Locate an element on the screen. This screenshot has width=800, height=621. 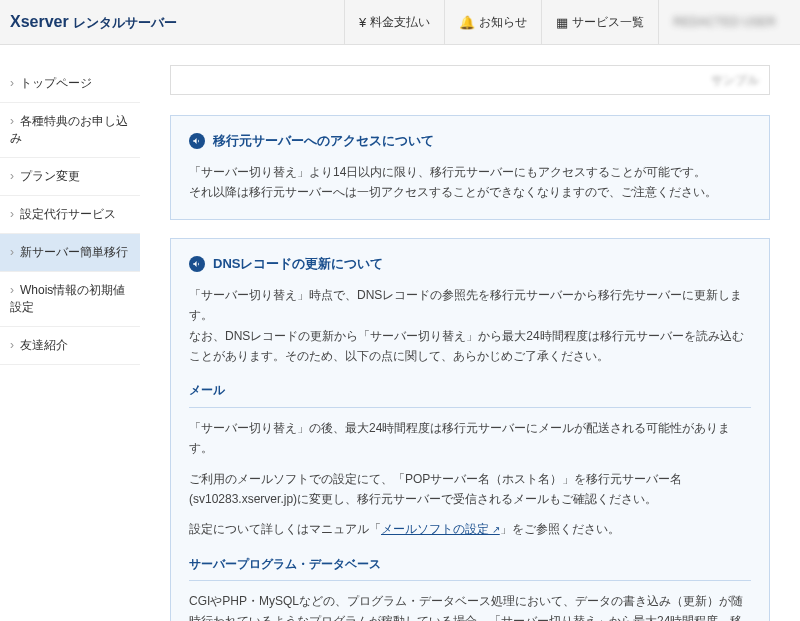
nav-label: お知らせ is located at coordinates (503, 22).